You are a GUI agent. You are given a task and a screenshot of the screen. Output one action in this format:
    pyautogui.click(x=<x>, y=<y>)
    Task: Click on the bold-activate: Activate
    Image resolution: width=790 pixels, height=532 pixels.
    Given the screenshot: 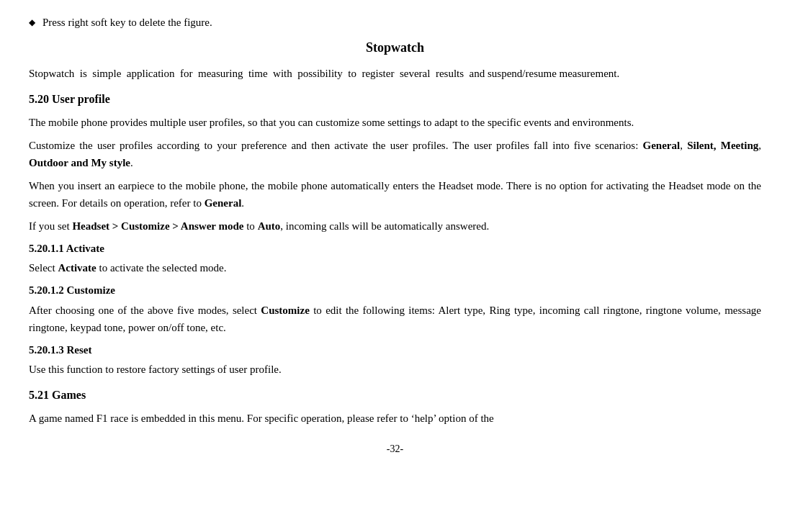 What is the action you would take?
    pyautogui.click(x=76, y=268)
    